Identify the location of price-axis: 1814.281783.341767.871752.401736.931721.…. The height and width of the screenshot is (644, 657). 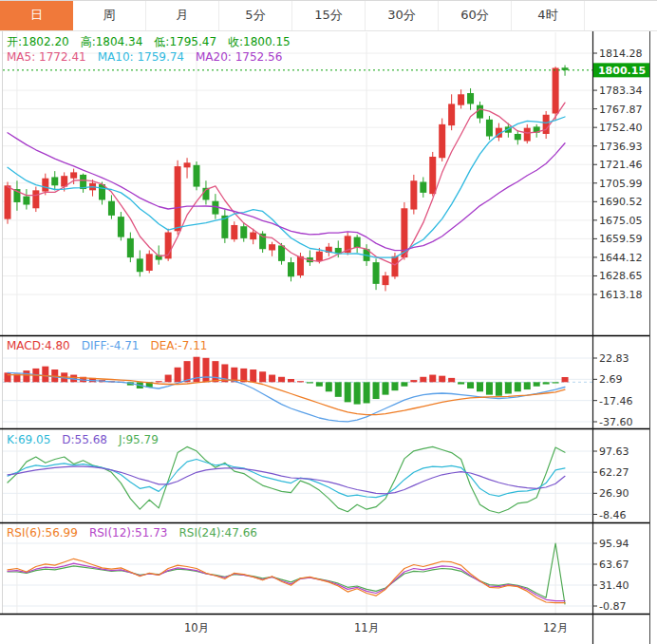
(621, 338).